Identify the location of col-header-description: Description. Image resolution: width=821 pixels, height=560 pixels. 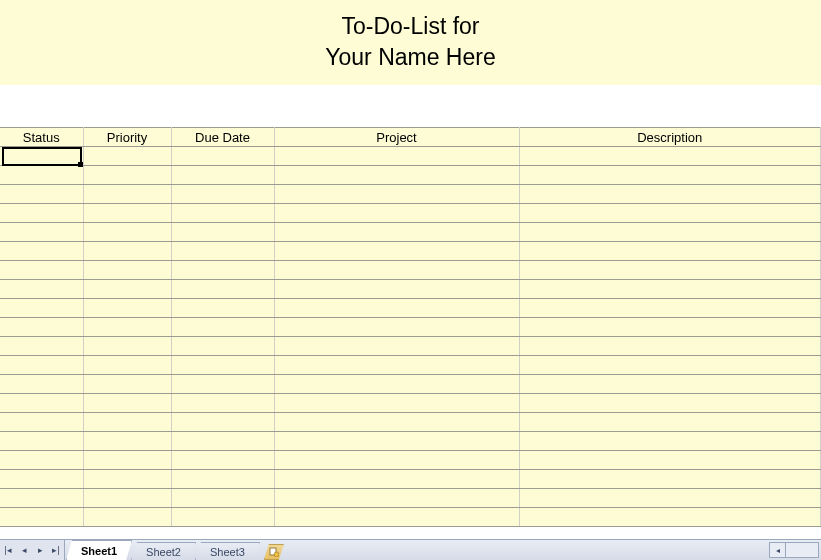
(670, 138).